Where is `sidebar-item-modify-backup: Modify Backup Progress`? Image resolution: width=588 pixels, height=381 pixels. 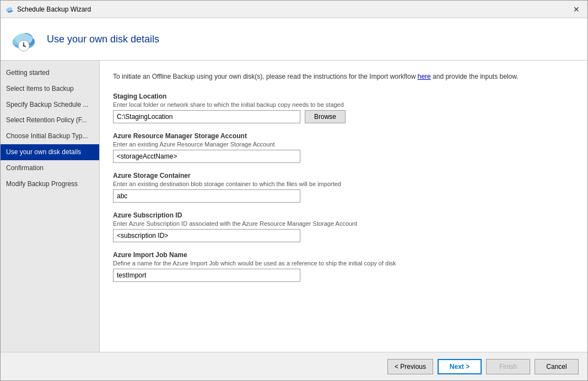
sidebar-item-modify-backup: Modify Backup Progress is located at coordinates (50, 184).